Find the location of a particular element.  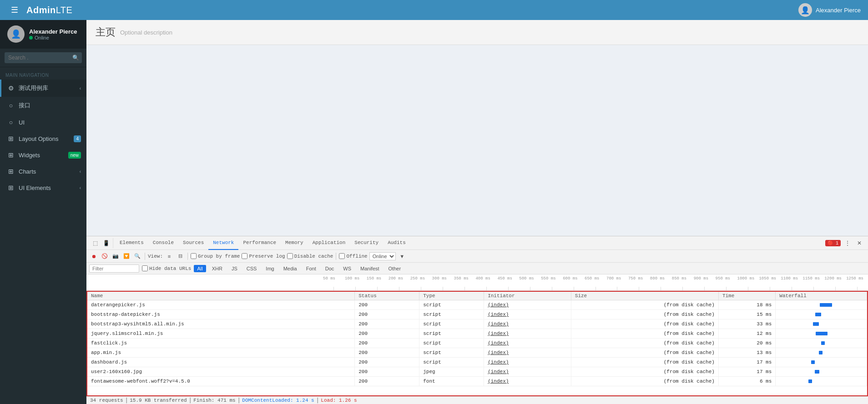

tick-label: 1100 ms is located at coordinates (789, 279).